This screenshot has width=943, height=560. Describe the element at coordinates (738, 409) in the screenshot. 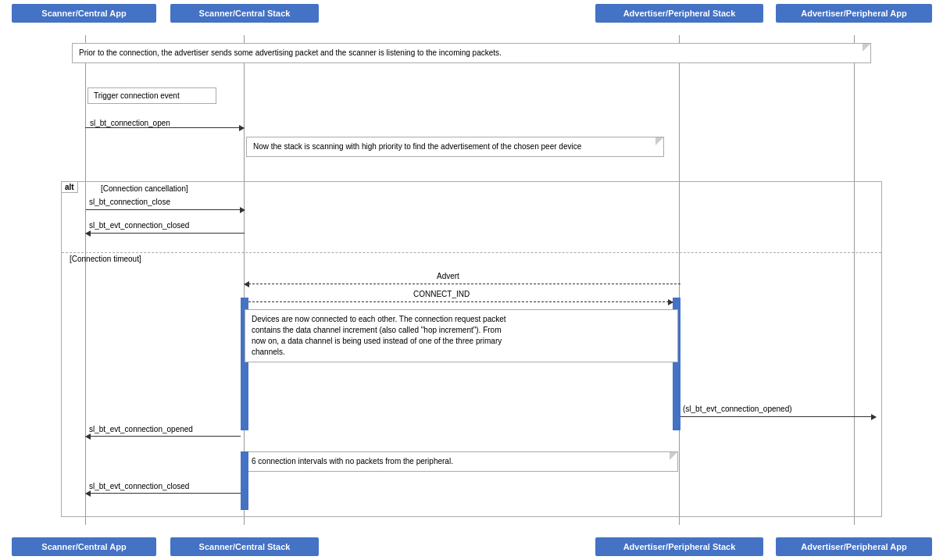

I see `label-sl-bt-evt-connection-opened-right: (sl_bt_evt_connection_opened)` at that location.